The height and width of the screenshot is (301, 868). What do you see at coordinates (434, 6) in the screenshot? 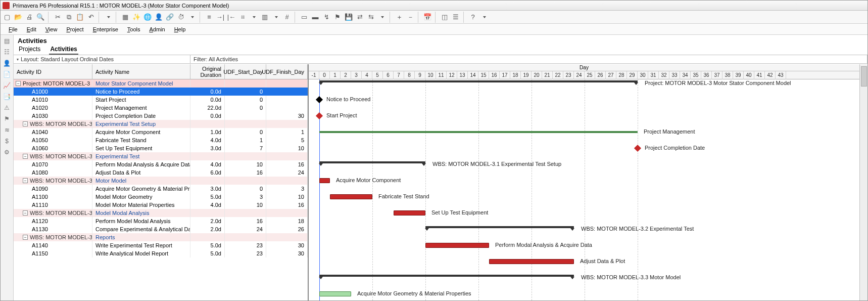
I see `titlebar: Primavera P6 Professional R15.1 : MOTOR …` at bounding box center [434, 6].